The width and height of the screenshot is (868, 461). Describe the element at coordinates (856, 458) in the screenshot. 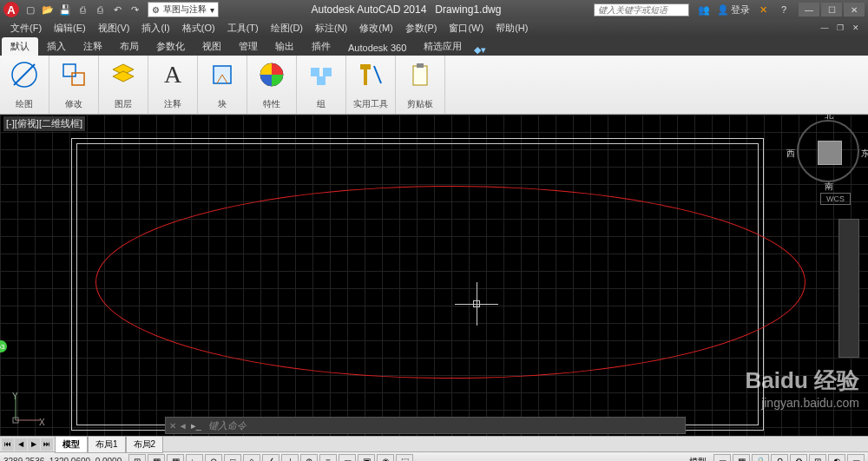

I see `sb-cleanscreen-icon: ▭` at that location.